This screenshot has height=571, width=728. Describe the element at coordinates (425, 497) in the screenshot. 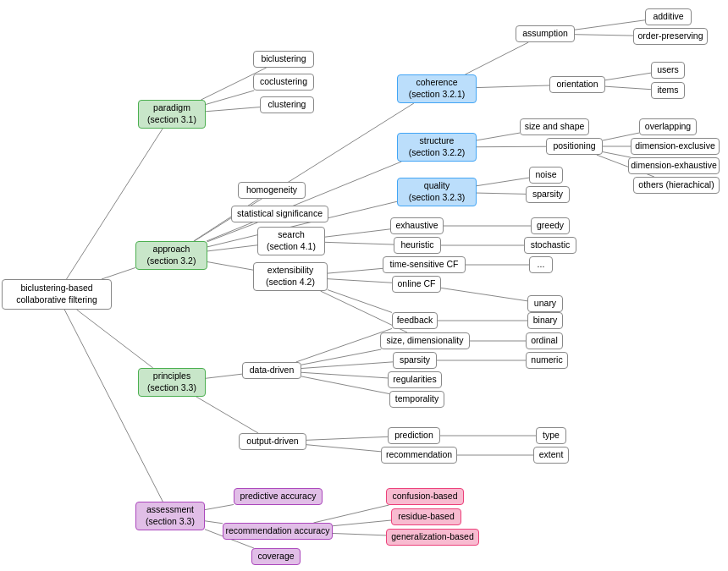

I see `node-confusion_based: confusion-based` at that location.